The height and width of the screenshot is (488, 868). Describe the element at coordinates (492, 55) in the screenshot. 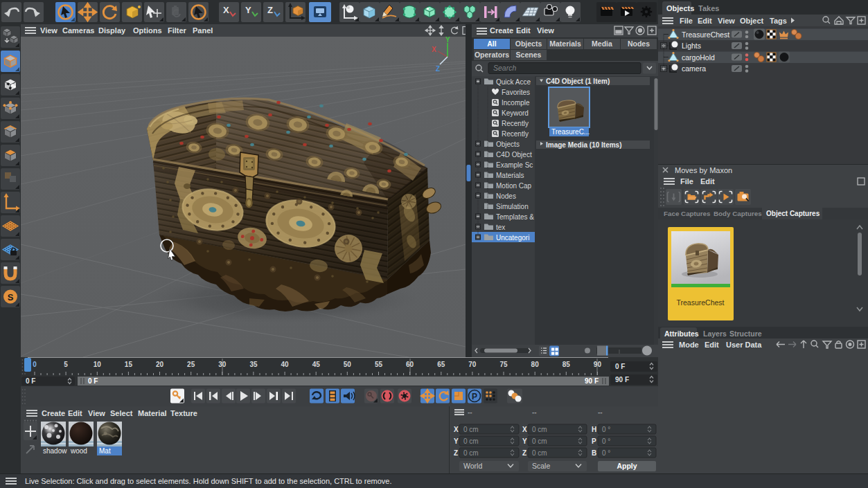

I see `svg-text: Operators` at that location.